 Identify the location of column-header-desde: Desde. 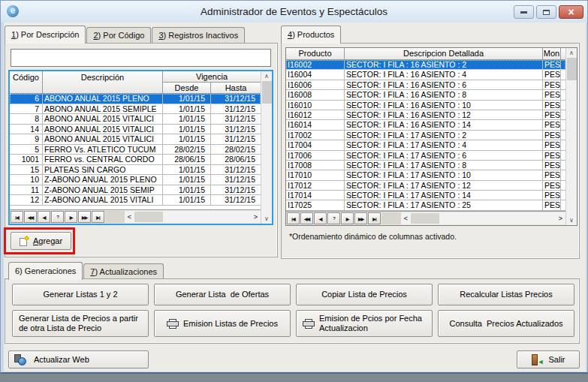
(187, 88).